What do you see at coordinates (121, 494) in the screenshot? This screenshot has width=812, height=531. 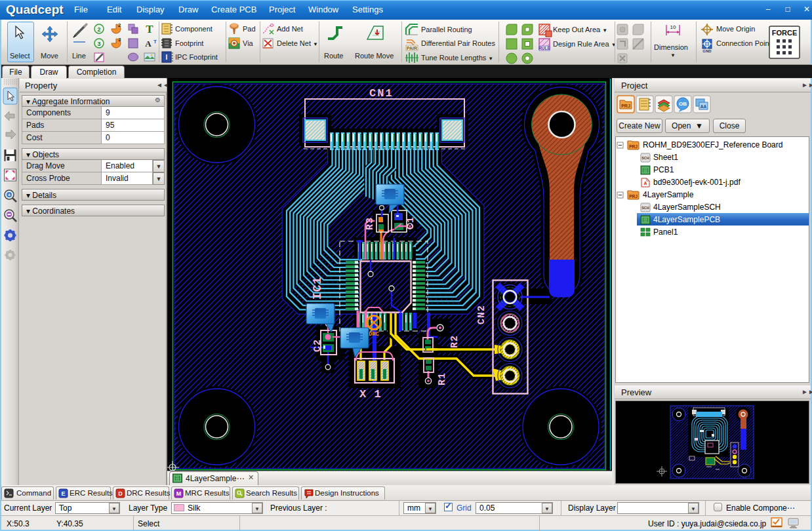 I see `svg-text: D` at bounding box center [121, 494].